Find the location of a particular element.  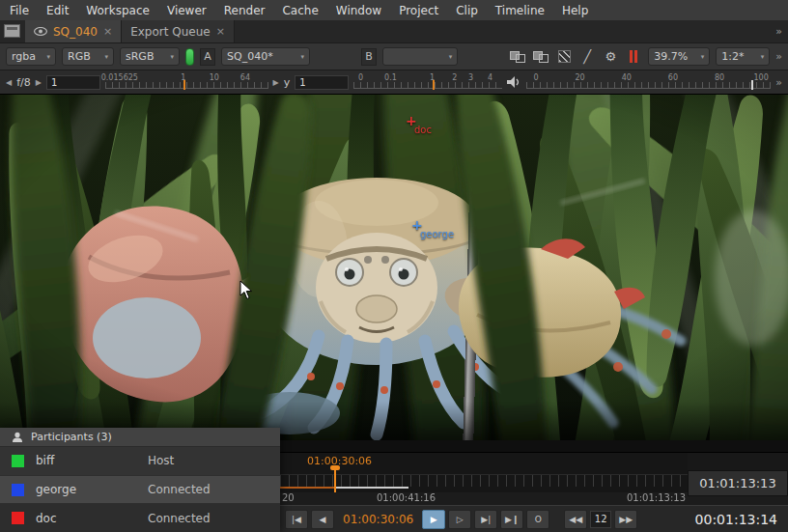

participants-header: Participants (3) is located at coordinates (140, 437).